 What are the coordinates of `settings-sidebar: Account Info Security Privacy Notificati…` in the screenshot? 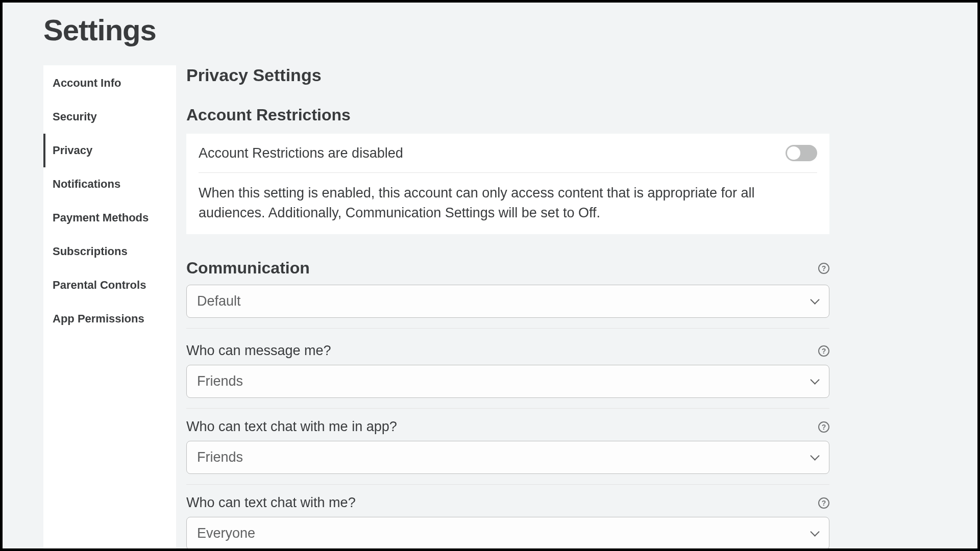 It's located at (110, 308).